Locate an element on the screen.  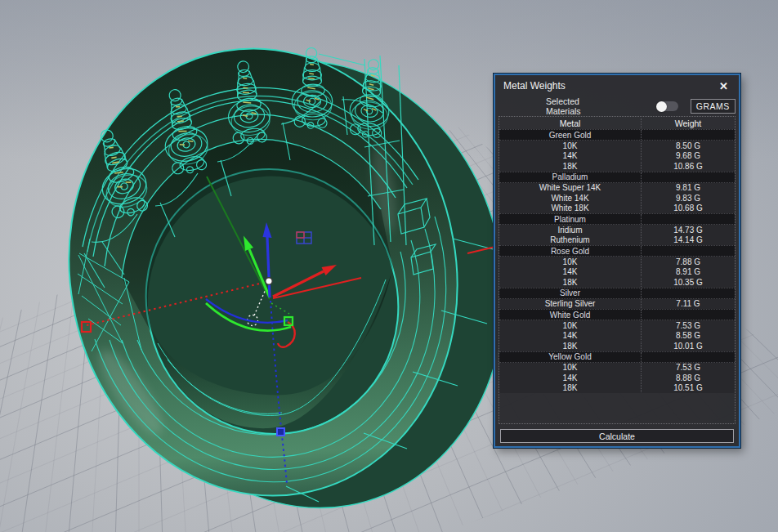
calculate-button: Calculate is located at coordinates (617, 436).